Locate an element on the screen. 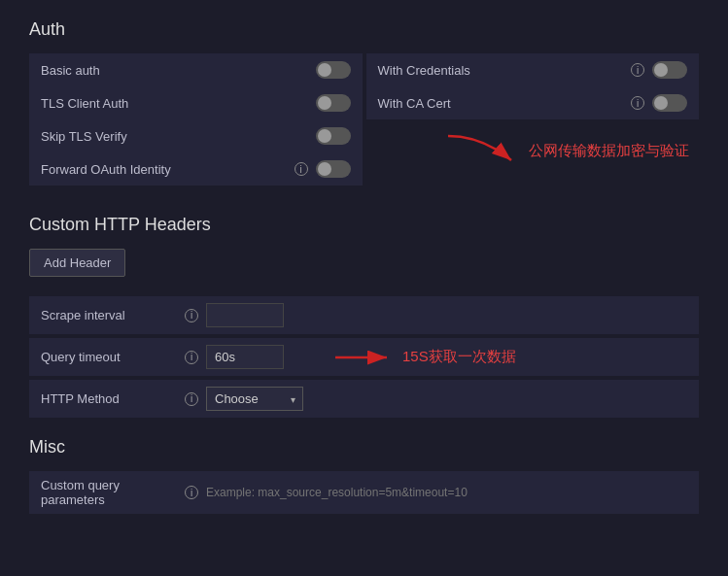 This screenshot has width=728, height=576. oauth-info-icon: i is located at coordinates (301, 169).